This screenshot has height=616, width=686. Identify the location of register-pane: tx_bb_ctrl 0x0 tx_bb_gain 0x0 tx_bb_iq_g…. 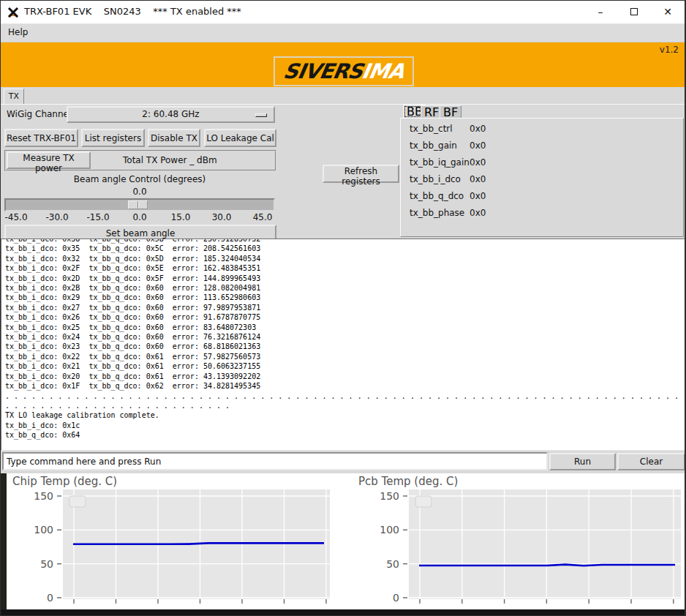
(542, 177).